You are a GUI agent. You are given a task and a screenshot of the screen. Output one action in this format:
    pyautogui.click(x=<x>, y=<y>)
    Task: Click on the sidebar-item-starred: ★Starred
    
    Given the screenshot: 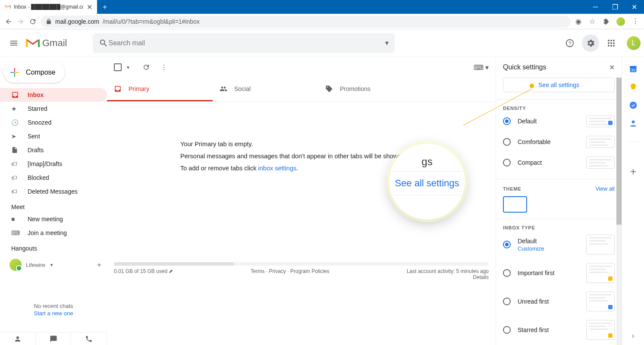 What is the action you would take?
    pyautogui.click(x=53, y=109)
    